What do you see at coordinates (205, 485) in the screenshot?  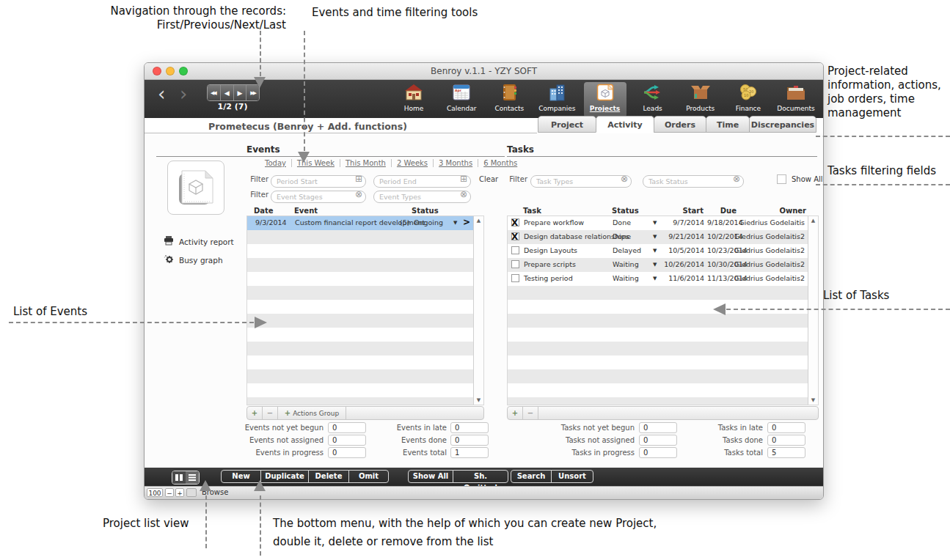 I see `callout-arrow-up-listview` at bounding box center [205, 485].